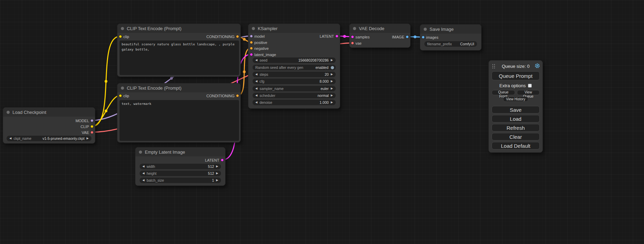 This screenshot has width=644, height=244. What do you see at coordinates (503, 93) in the screenshot?
I see `queue-front-button: Queue Front` at bounding box center [503, 93].